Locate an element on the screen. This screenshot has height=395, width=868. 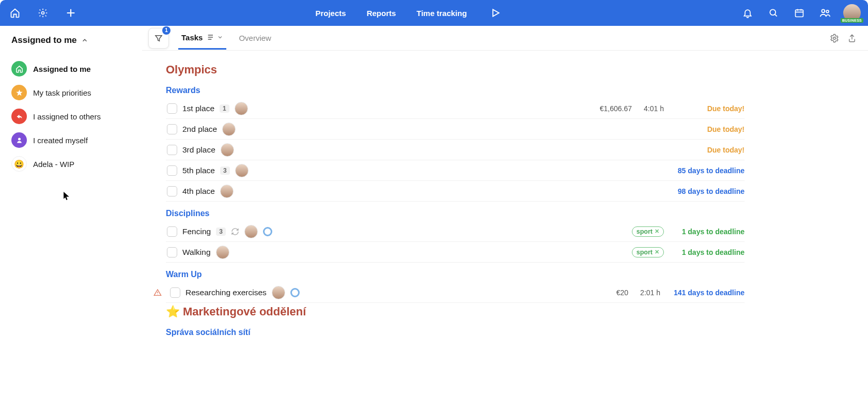
section-title: Disciplines is located at coordinates (455, 214).